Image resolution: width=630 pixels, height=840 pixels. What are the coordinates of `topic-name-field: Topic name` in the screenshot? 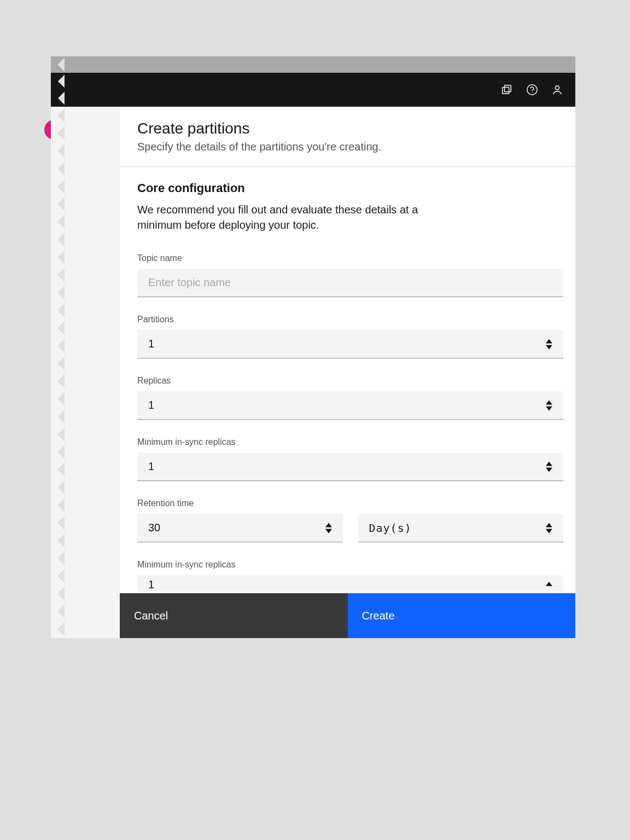 It's located at (350, 275).